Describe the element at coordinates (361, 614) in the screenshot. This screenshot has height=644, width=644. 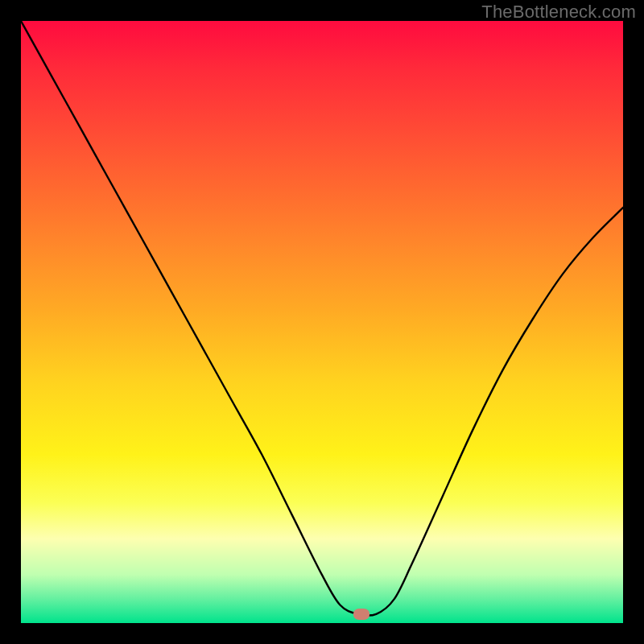
I see `optimal-point-marker` at that location.